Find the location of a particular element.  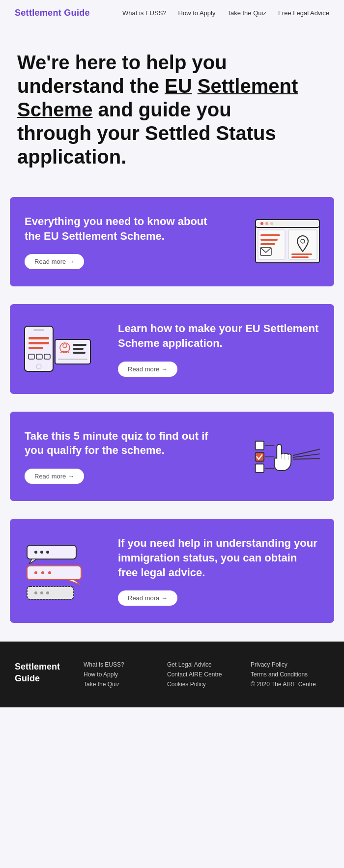

nav-quiz: Take the Quiz is located at coordinates (247, 13).